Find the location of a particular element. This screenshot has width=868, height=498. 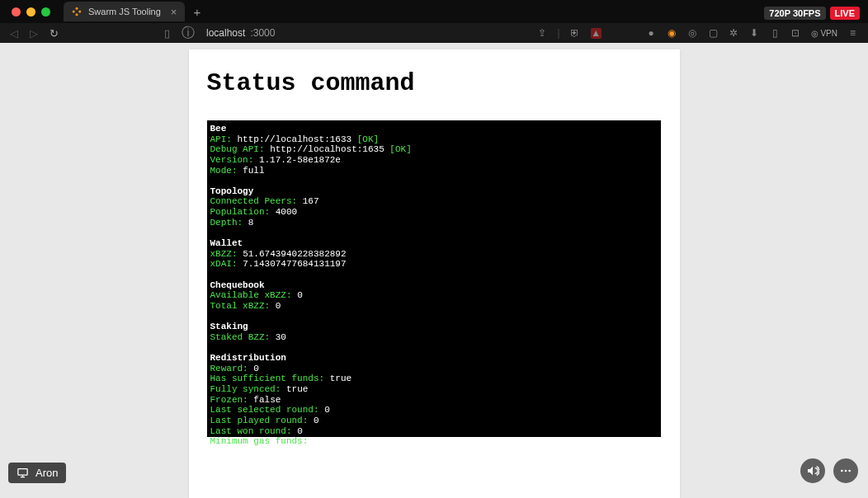

lwr-label: Last won round: is located at coordinates (251, 431).